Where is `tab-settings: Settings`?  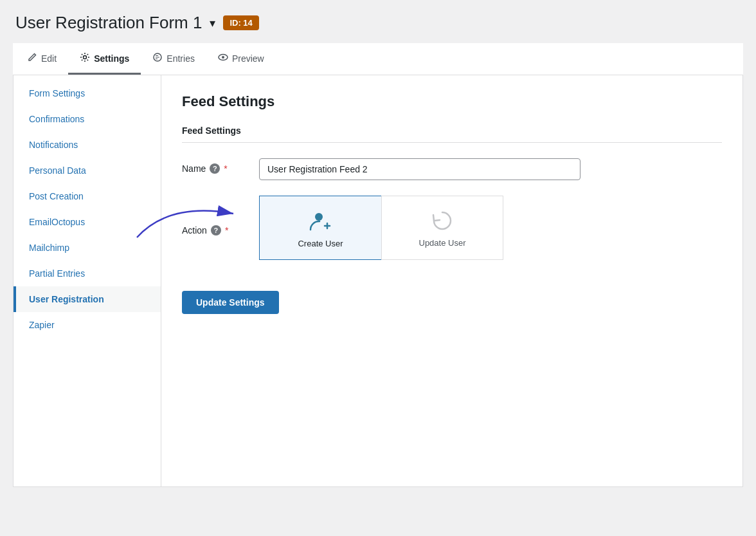
tab-settings: Settings is located at coordinates (104, 59).